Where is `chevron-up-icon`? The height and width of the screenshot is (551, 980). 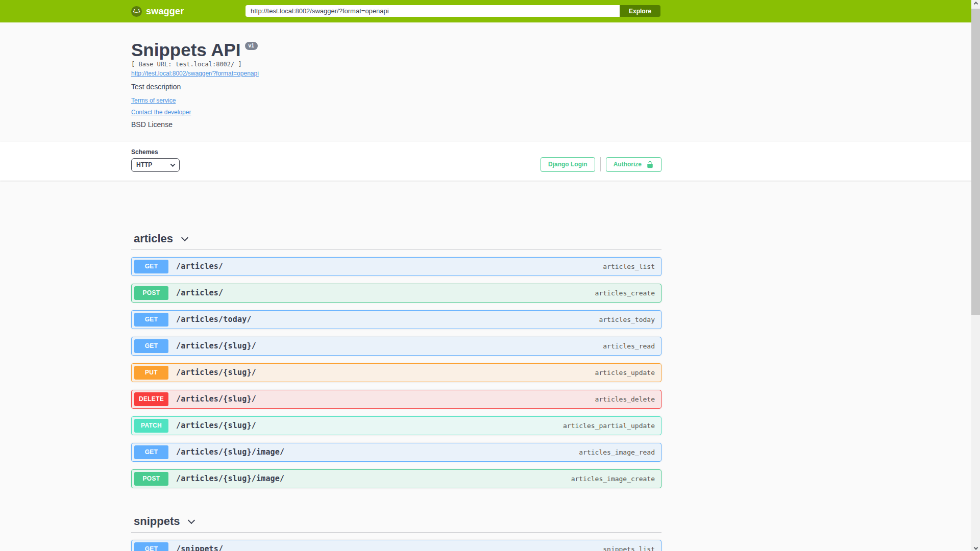
chevron-up-icon is located at coordinates (975, 4).